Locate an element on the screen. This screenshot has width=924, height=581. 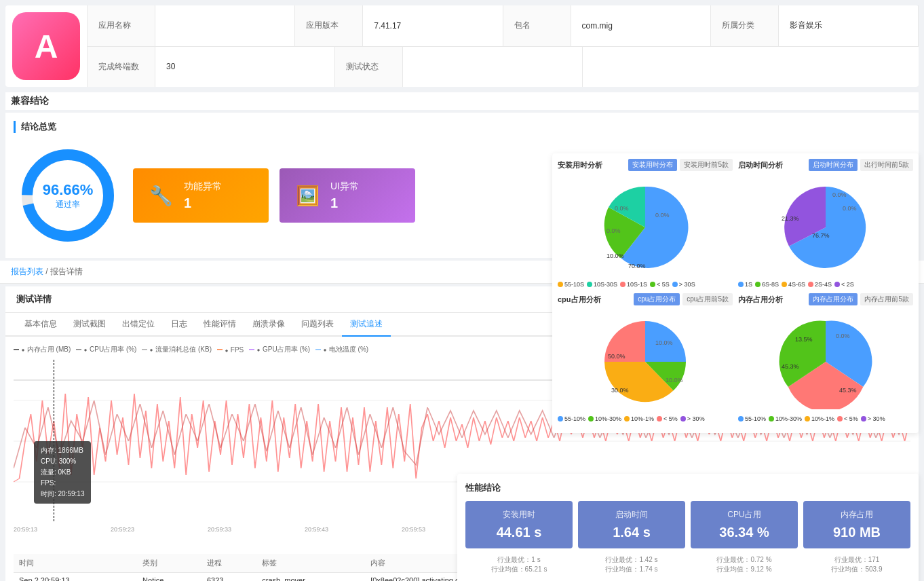
perf-title: 性能结论 is located at coordinates (688, 488).